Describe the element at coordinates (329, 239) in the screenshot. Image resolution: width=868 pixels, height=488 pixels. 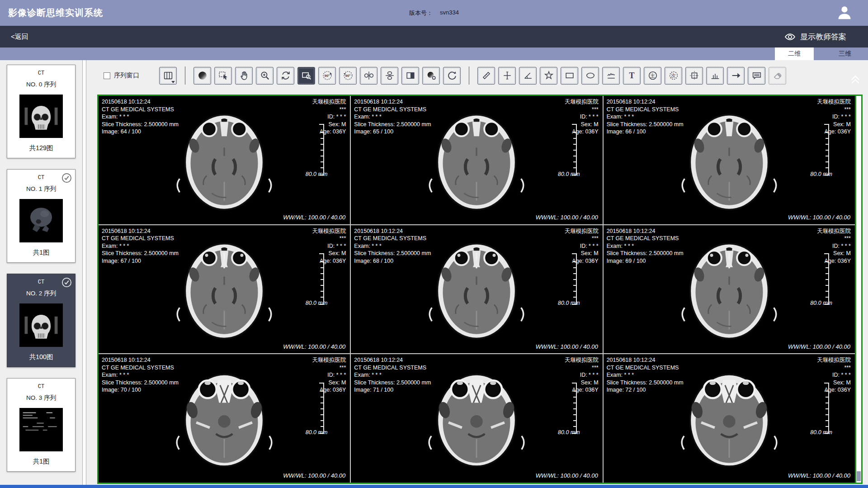
I see `overlay-patient-name: ***` at that location.